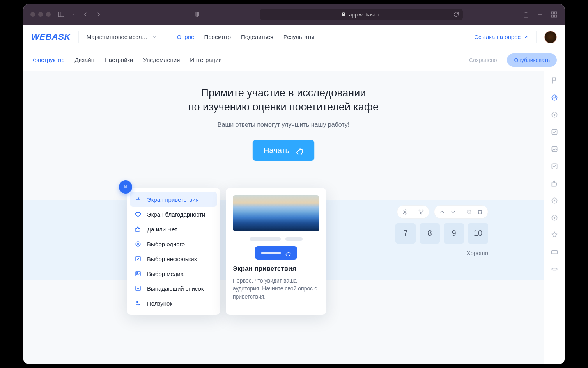 The width and height of the screenshot is (588, 368). What do you see at coordinates (174, 259) in the screenshot?
I see `menu-item-multi: Выбор нескольких` at bounding box center [174, 259].